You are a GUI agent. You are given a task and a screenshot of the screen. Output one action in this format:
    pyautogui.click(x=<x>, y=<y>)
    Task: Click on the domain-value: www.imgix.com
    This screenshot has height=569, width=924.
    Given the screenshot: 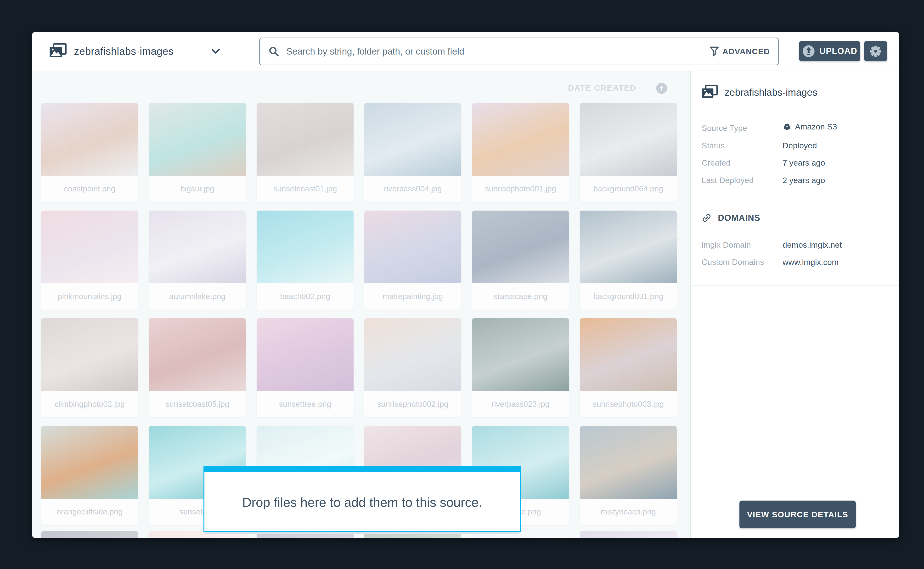 What is the action you would take?
    pyautogui.click(x=811, y=262)
    